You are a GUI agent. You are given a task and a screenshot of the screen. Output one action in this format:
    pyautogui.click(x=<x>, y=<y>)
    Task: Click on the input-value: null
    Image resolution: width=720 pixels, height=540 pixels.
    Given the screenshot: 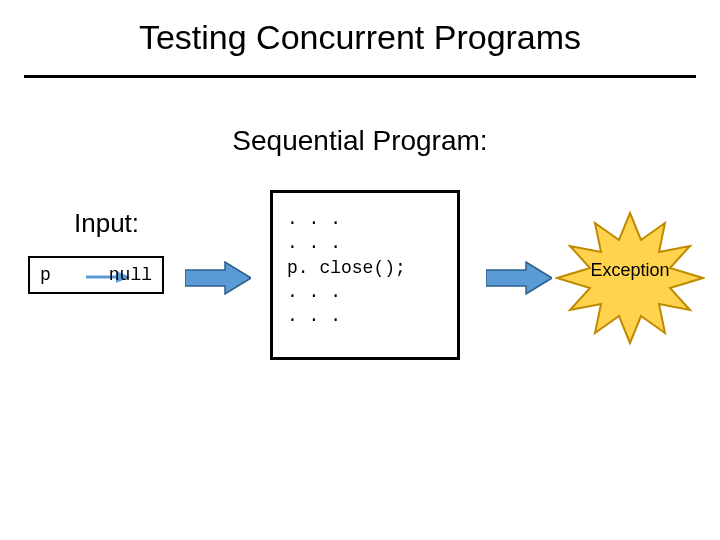 What is the action you would take?
    pyautogui.click(x=130, y=275)
    